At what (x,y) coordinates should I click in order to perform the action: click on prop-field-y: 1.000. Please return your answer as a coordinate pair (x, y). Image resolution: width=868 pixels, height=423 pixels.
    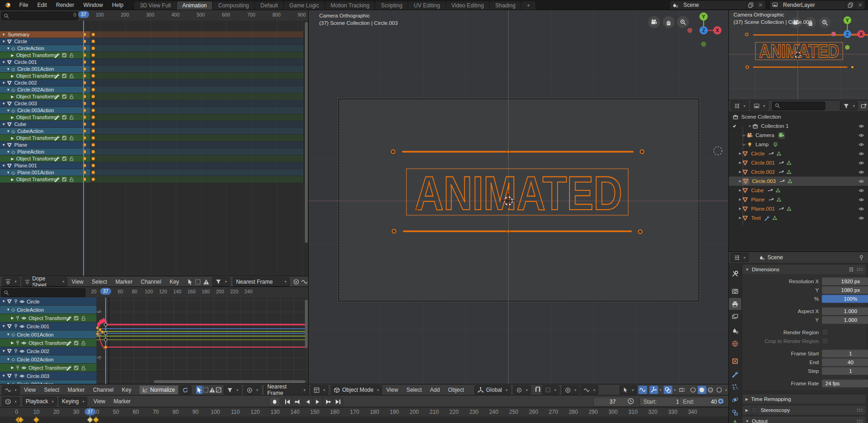
    Looking at the image, I should click on (845, 320).